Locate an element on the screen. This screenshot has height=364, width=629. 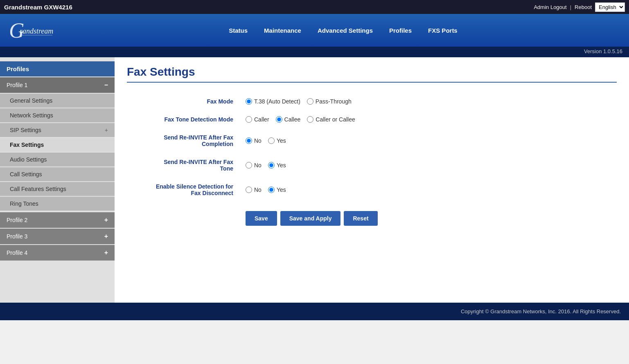
tone-caller-radio is located at coordinates (249, 119).